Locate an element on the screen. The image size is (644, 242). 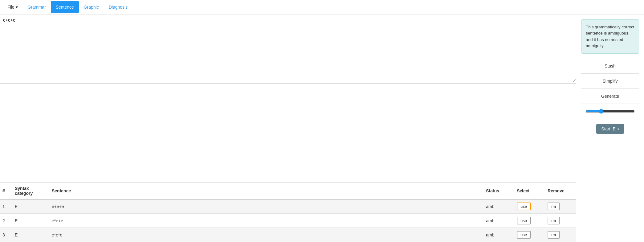
nav-diagnosis: Diagnosis is located at coordinates (118, 7).